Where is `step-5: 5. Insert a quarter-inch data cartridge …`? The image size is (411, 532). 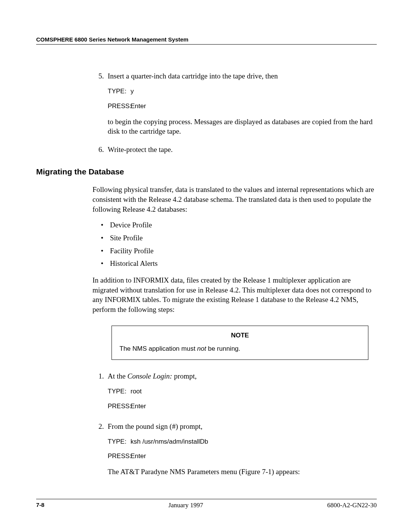 step-5: 5. Insert a quarter-inch data cartridge … is located at coordinates (234, 104).